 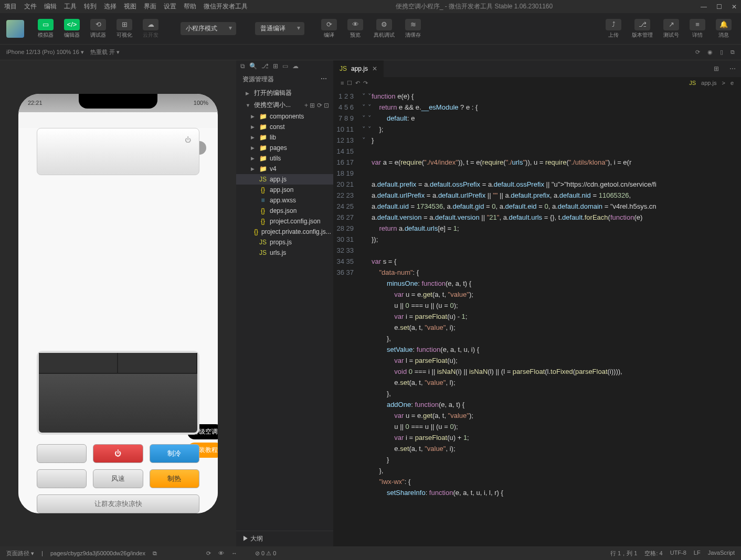 I want to click on file-app-wxss: ≡app.wxss, so click(x=284, y=200).